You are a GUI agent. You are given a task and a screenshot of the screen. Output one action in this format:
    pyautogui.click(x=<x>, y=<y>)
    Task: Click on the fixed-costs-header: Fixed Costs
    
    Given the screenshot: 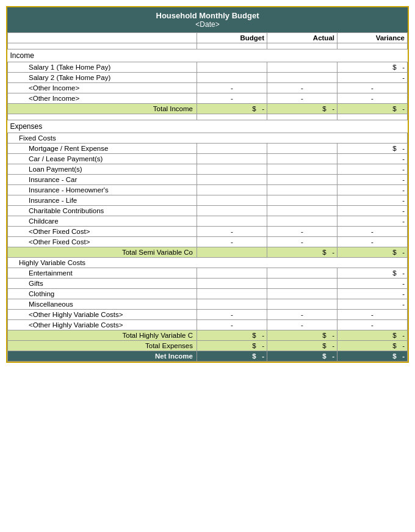 What is the action you would take?
    pyautogui.click(x=208, y=138)
    